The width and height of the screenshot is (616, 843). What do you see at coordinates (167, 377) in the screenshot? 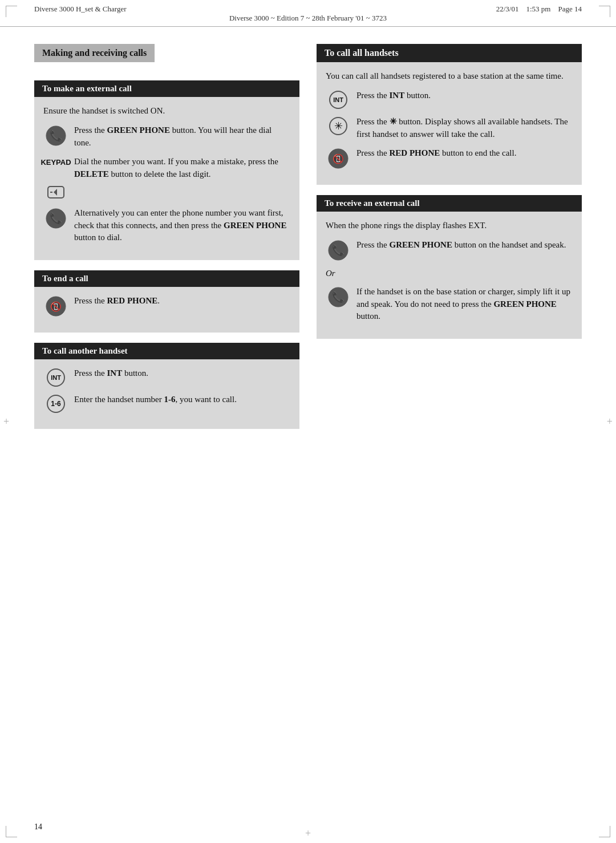
I see `step-int-button: INT Press the INT button.` at bounding box center [167, 377].